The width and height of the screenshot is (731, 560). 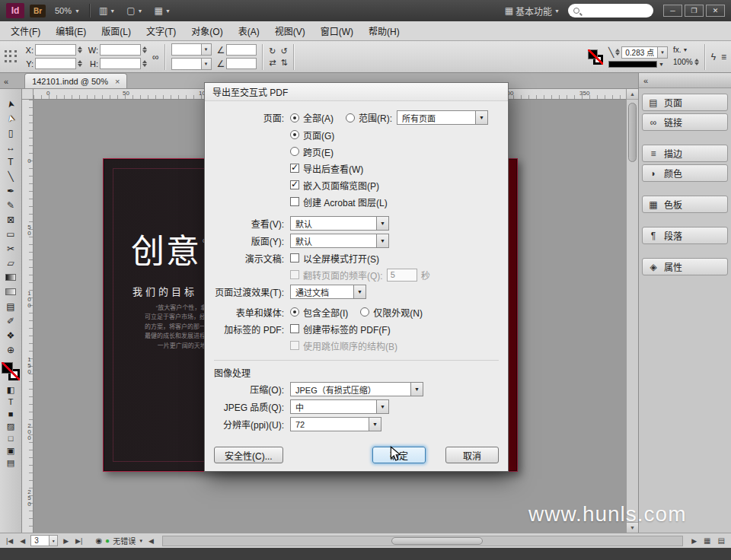 What do you see at coordinates (134, 11) in the screenshot?
I see `screen-mode-button: ▢ ▼` at bounding box center [134, 11].